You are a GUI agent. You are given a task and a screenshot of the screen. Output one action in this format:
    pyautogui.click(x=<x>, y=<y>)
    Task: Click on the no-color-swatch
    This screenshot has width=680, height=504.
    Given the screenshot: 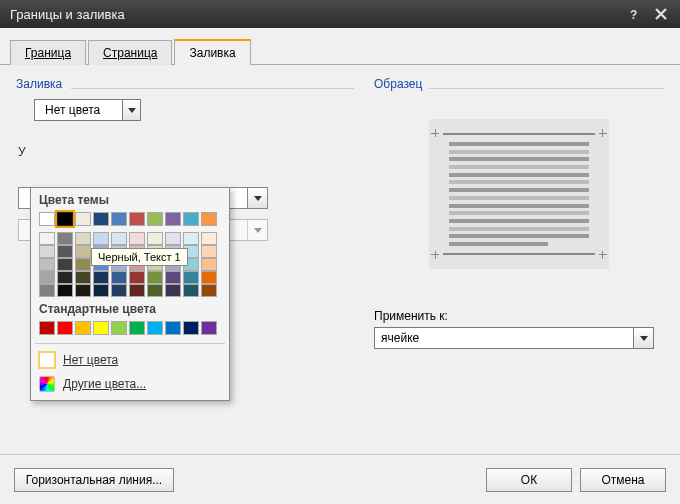 What is the action you would take?
    pyautogui.click(x=47, y=360)
    